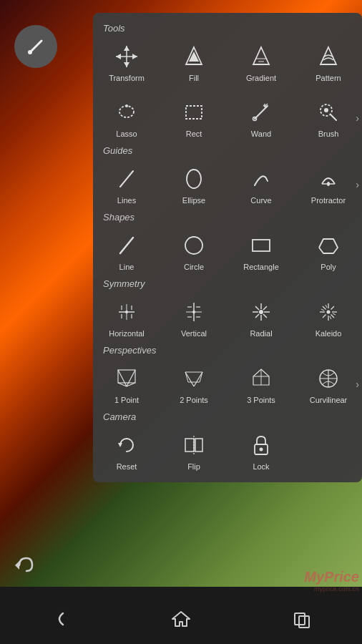 Image resolution: width=362 pixels, height=644 pixels. I want to click on section-shapes-title: Shapes, so click(228, 218).